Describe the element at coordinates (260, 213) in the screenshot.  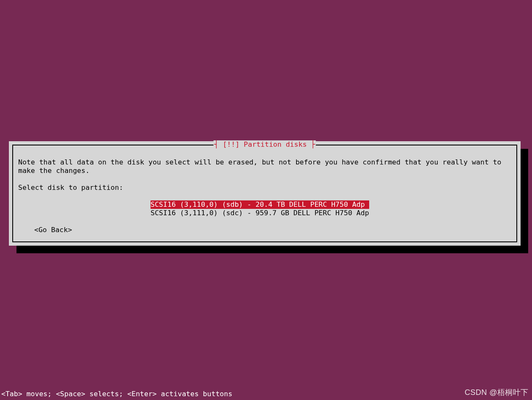
I see `disk-label: SCSI16 (3,111,0) (sdc) - 959.7 GB DELL P…` at that location.